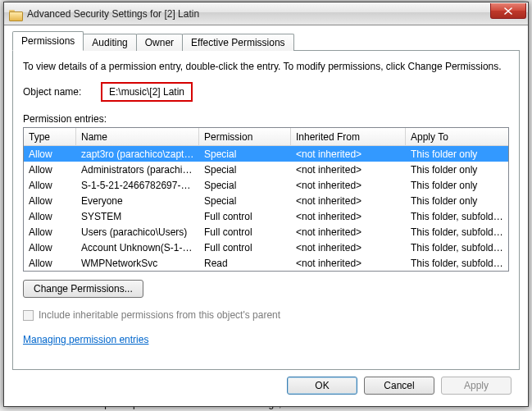  I want to click on cell-name: WMPNetworkSvc, so click(138, 263).